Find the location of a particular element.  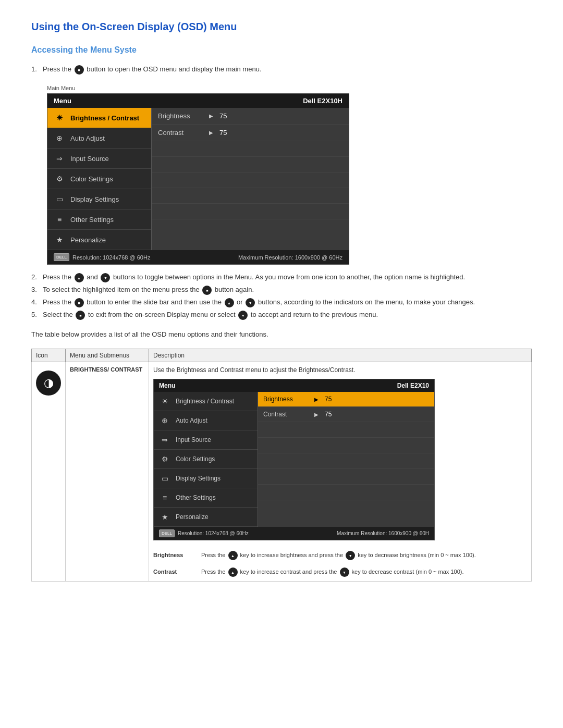

osd-item-label: Input Source is located at coordinates (90, 158).